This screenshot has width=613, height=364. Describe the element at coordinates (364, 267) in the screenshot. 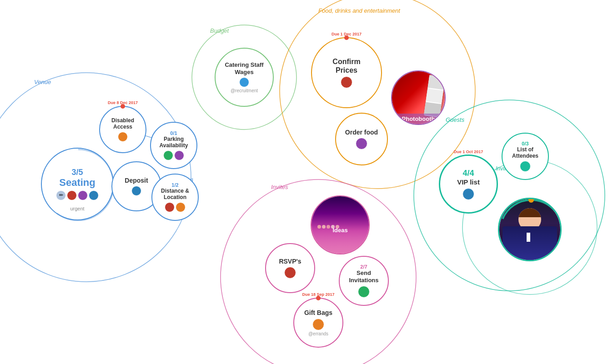

I see `send-invitations-count: 2/7` at that location.